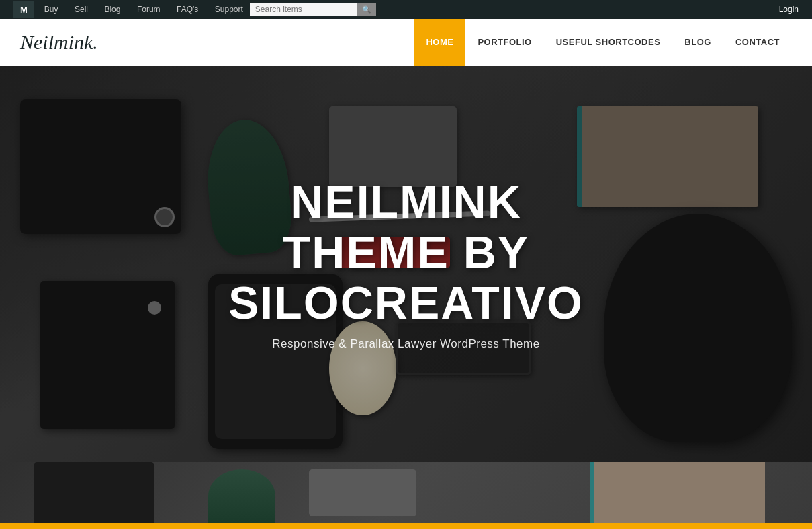 This screenshot has height=529, width=812. I want to click on top-bar: M Buy Sell Blog Forum FAQ's Support 🔍 Lo…, so click(406, 9).